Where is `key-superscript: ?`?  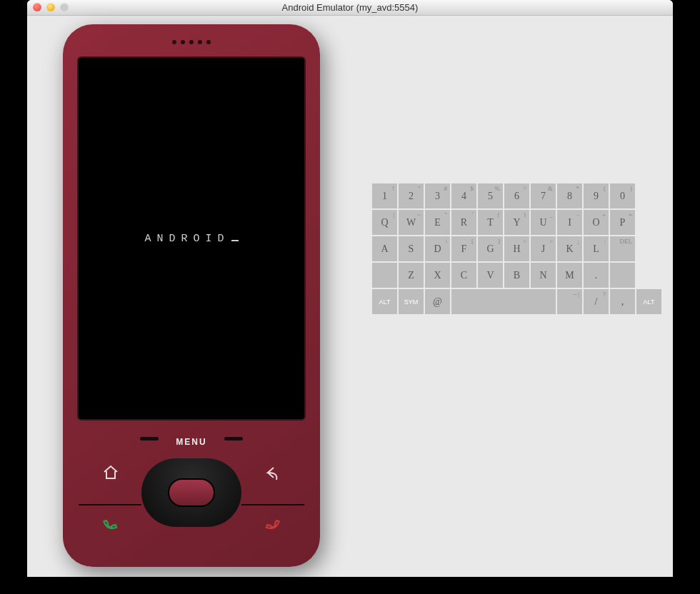 key-superscript: ? is located at coordinates (604, 294).